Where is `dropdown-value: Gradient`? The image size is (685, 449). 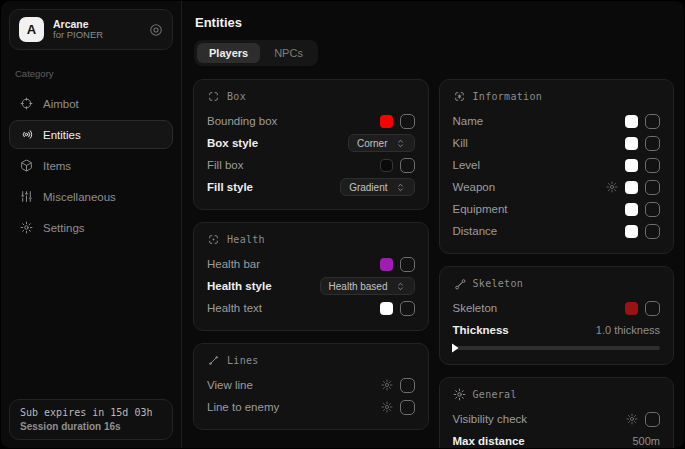
dropdown-value: Gradient is located at coordinates (368, 188).